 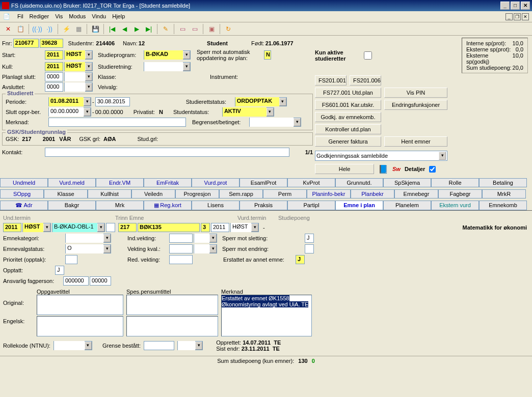 What do you see at coordinates (24, 183) in the screenshot?
I see `tab-undmeld: Undmeld` at bounding box center [24, 183].